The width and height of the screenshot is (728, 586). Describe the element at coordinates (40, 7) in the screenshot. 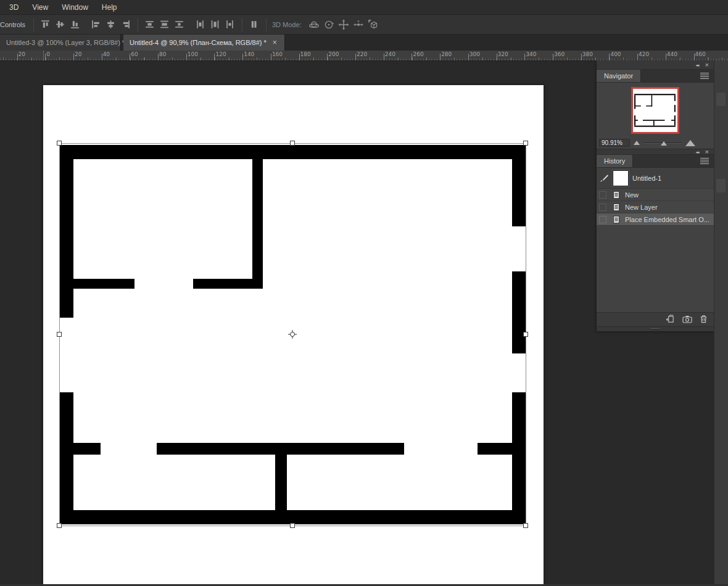

I see `menu-view: View` at that location.